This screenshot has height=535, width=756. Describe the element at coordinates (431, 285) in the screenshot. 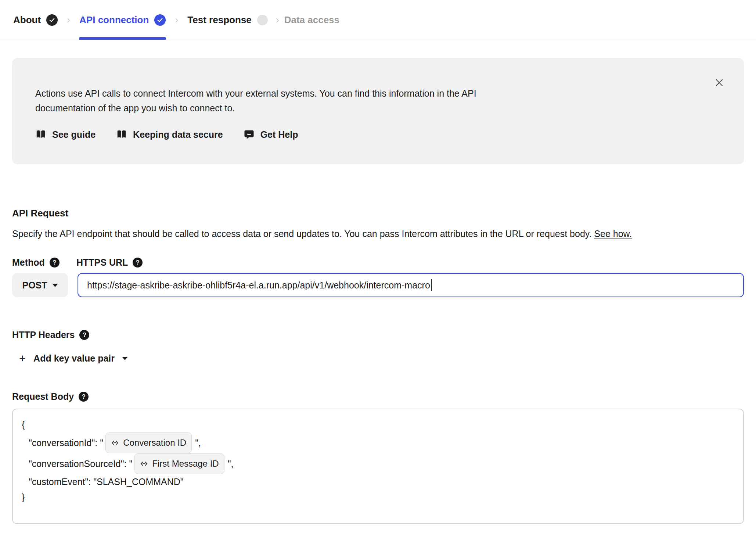

I see `text-cursor` at that location.